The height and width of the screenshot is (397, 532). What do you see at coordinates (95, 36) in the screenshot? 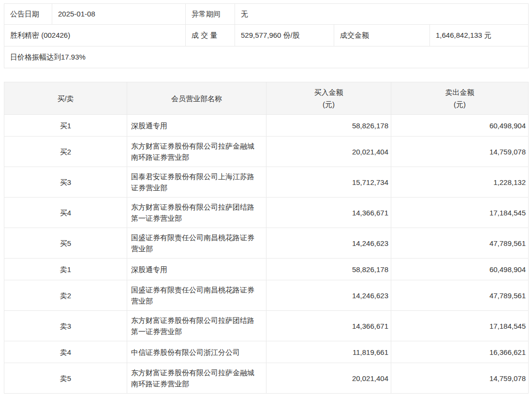
I see `stock-name: 胜利精密 (002426)` at bounding box center [95, 36].